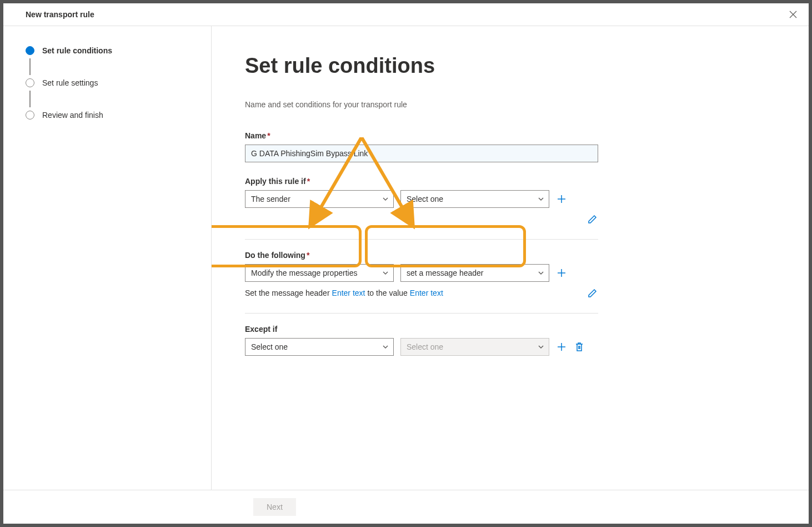  What do you see at coordinates (70, 83) in the screenshot?
I see `step-label: Set rule settings` at bounding box center [70, 83].